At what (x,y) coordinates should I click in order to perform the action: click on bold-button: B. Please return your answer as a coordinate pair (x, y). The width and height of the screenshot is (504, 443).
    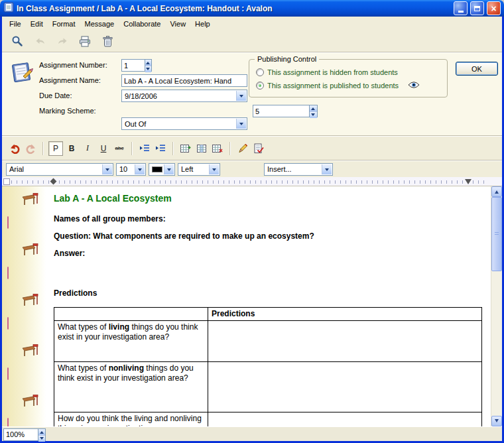
    Looking at the image, I should click on (72, 149).